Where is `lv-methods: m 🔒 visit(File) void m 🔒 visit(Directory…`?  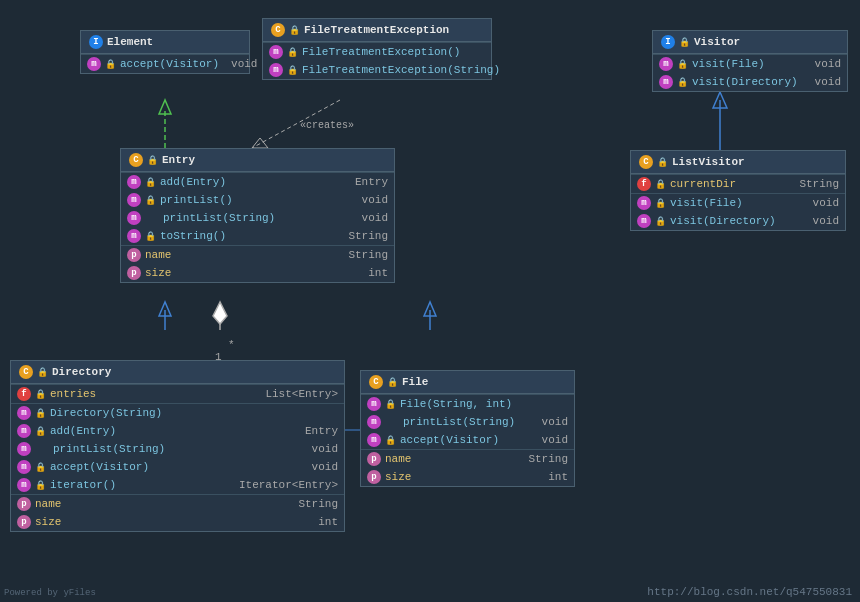
lv-methods: m 🔒 visit(File) void m 🔒 visit(Directory… is located at coordinates (738, 212).